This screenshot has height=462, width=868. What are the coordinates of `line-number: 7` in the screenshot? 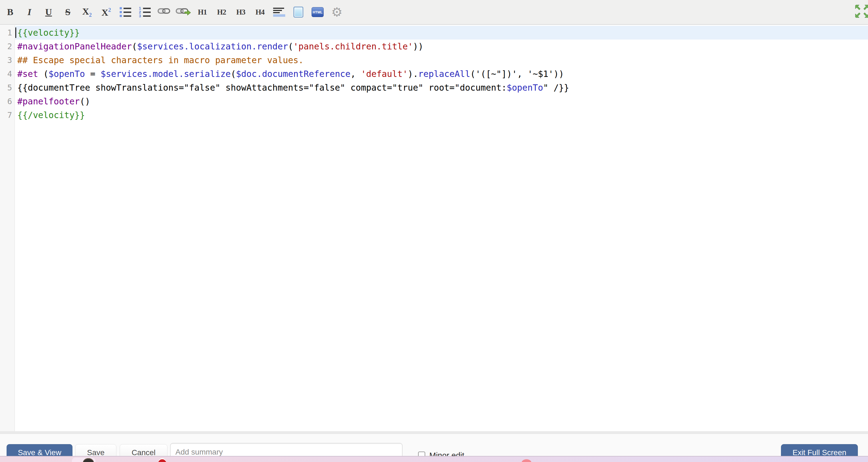 It's located at (7, 115).